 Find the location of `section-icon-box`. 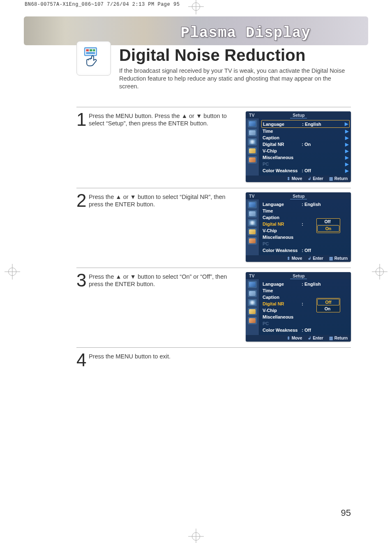

section-icon-box is located at coordinates (94, 58).